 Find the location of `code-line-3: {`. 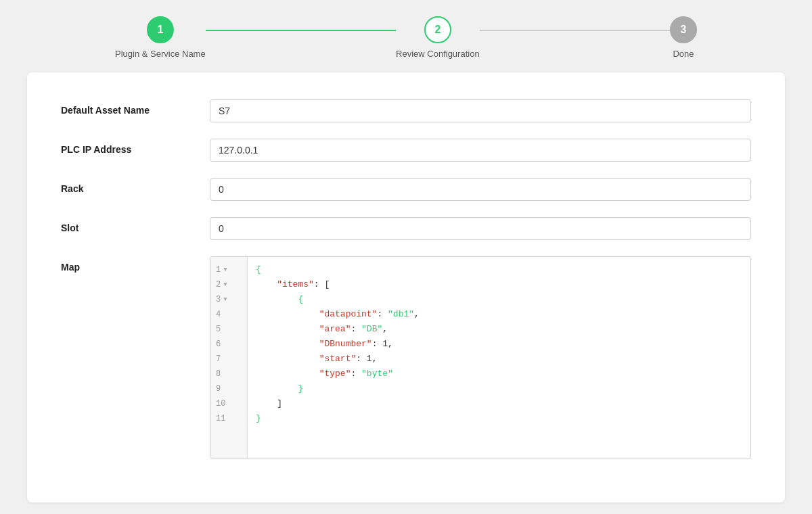

code-line-3: { is located at coordinates (499, 300).